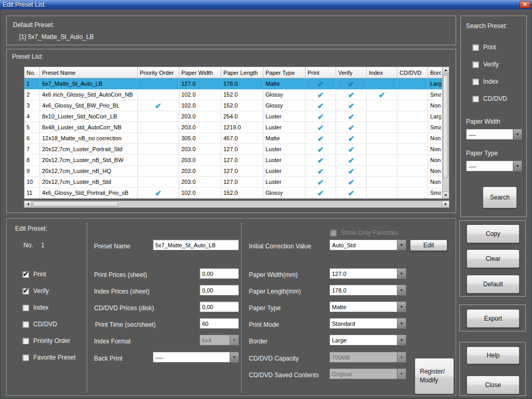 This screenshot has width=532, height=399. What do you see at coordinates (56, 37) in the screenshot?
I see `default-preset-value: [1] 5x7_Matte_St_Auto_LB` at bounding box center [56, 37].